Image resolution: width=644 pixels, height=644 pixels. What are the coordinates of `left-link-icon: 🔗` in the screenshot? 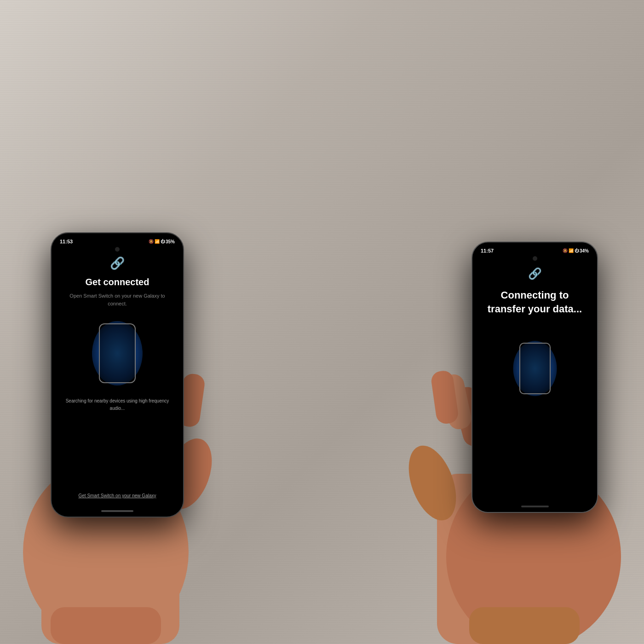 It's located at (117, 263).